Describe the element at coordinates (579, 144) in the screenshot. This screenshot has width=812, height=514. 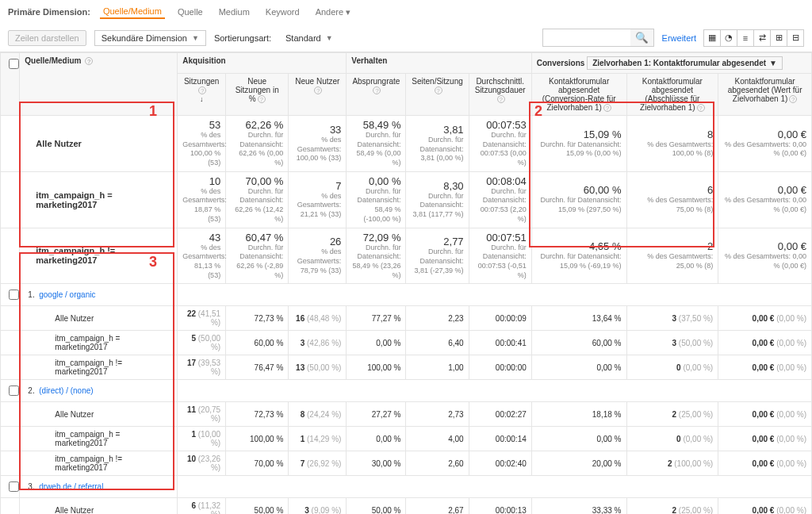
I see `summary-cell: 15,09 %Durchn. für Datenansicht` at that location.